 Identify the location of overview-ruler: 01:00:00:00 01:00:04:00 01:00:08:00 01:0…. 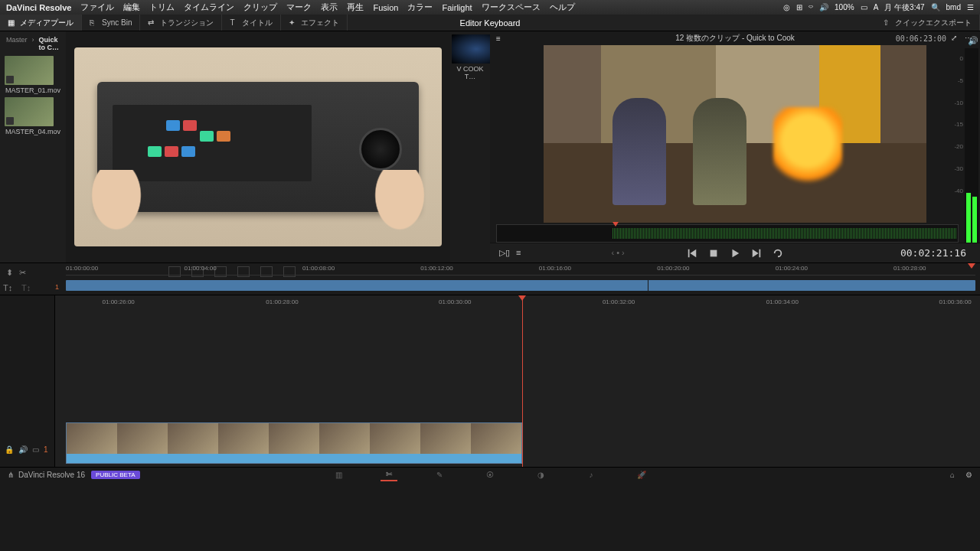
(521, 269).